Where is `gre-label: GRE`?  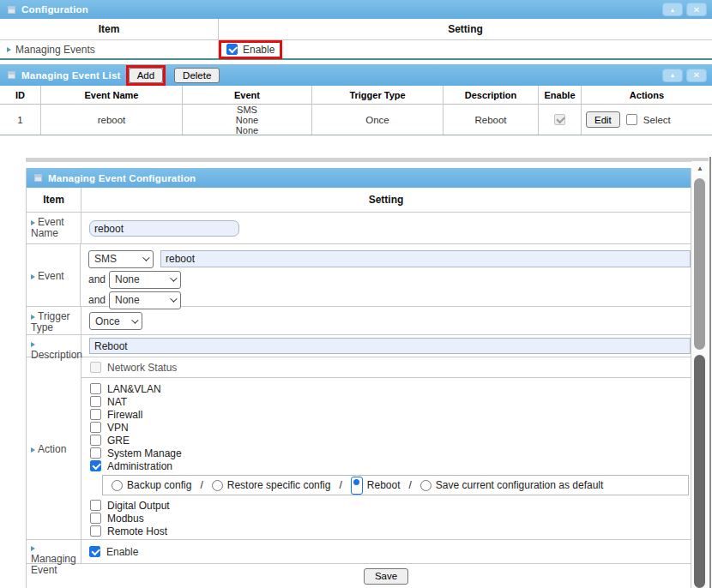
gre-label: GRE is located at coordinates (118, 441).